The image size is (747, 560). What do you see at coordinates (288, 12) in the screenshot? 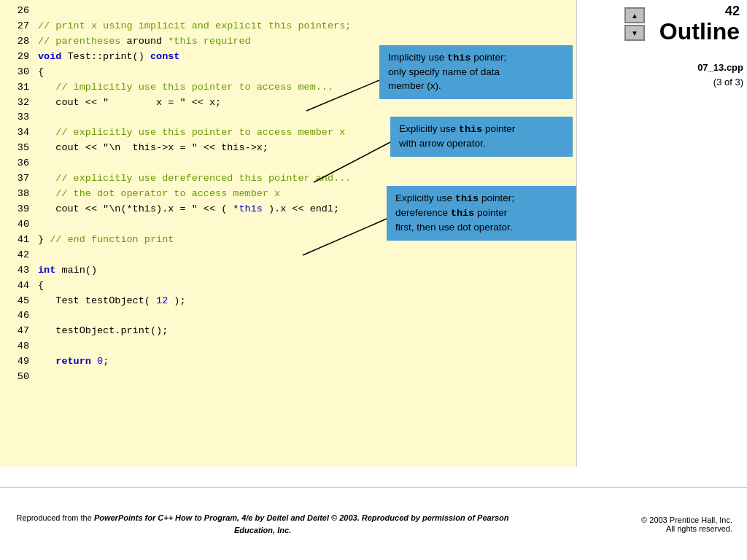
I see `code-line-26: 26` at bounding box center [288, 12].